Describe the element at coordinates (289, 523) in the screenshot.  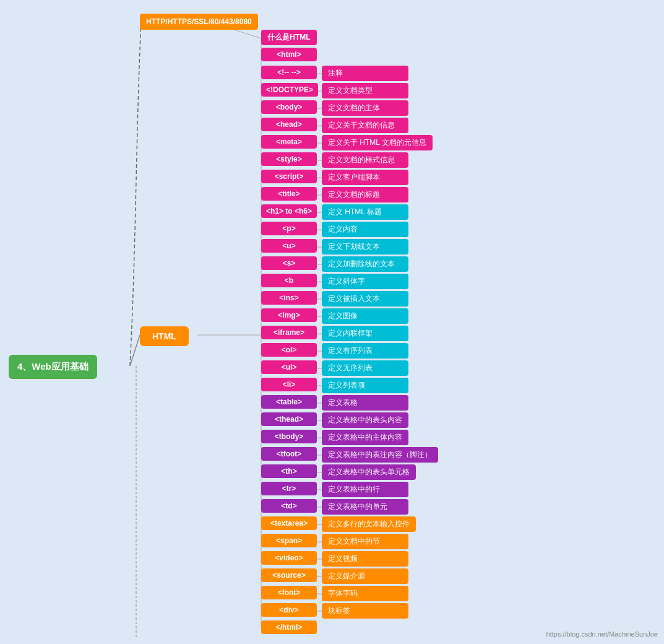
I see `tag-item-t28: <textarea>` at that location.